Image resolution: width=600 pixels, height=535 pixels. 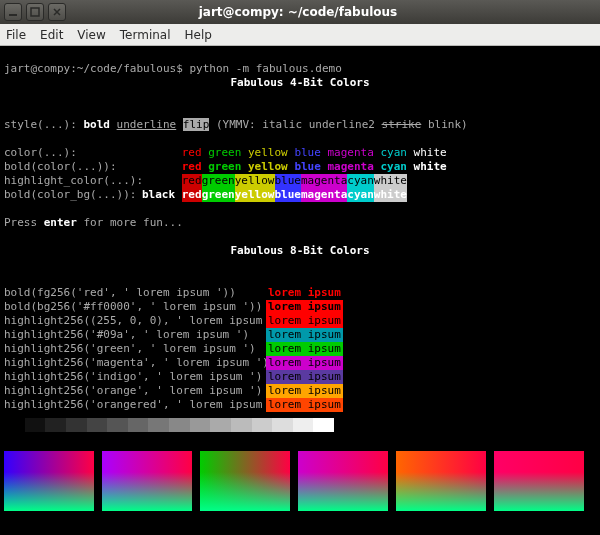 What do you see at coordinates (73, 181) in the screenshot?
I see `func-highlight: highlight_color(...):` at bounding box center [73, 181].